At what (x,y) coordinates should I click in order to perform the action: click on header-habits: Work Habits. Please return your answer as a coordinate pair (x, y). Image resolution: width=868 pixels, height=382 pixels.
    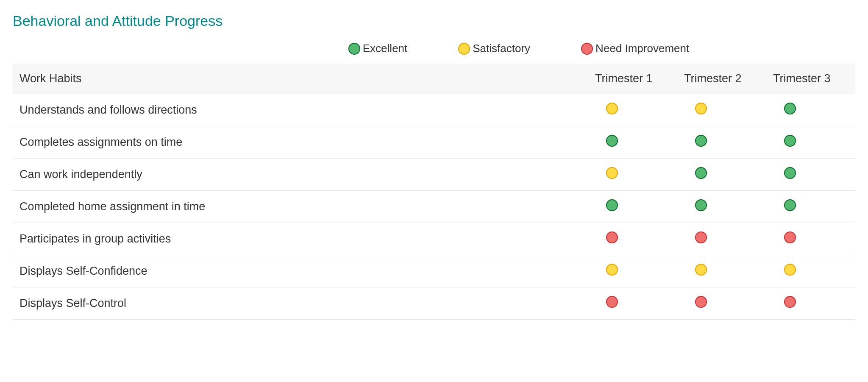
    Looking at the image, I should click on (300, 79).